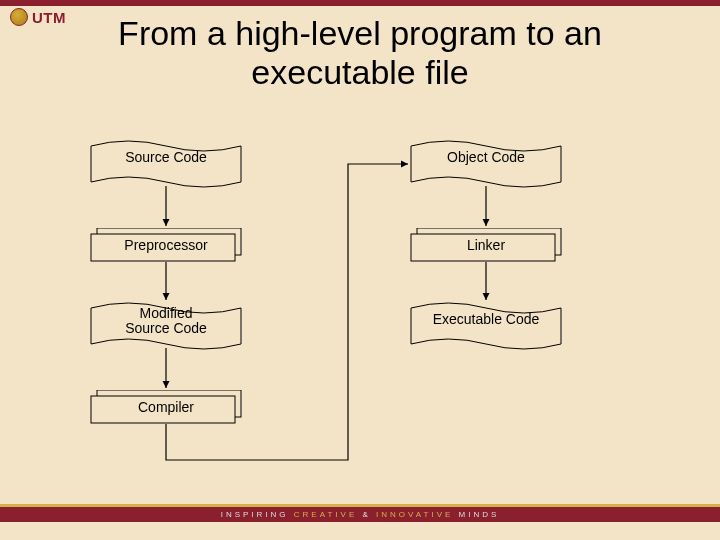  I want to click on node-executable-code: Executable Code, so click(486, 326).